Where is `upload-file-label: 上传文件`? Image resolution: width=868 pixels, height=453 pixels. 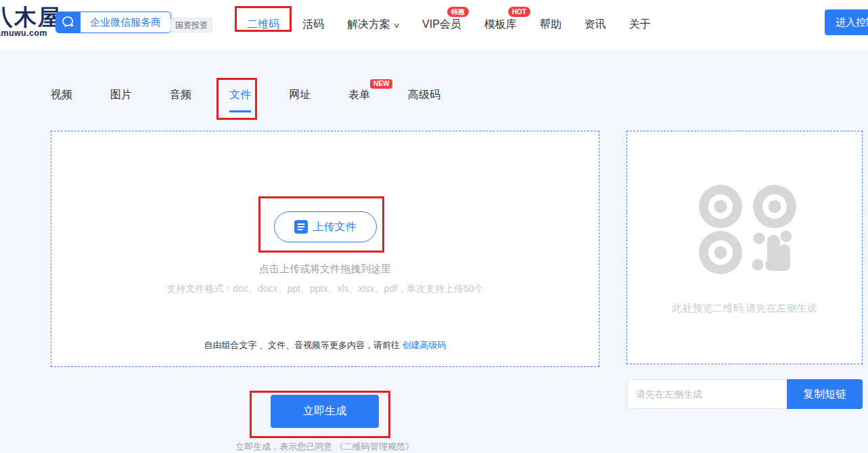 upload-file-label: 上传文件 is located at coordinates (335, 228).